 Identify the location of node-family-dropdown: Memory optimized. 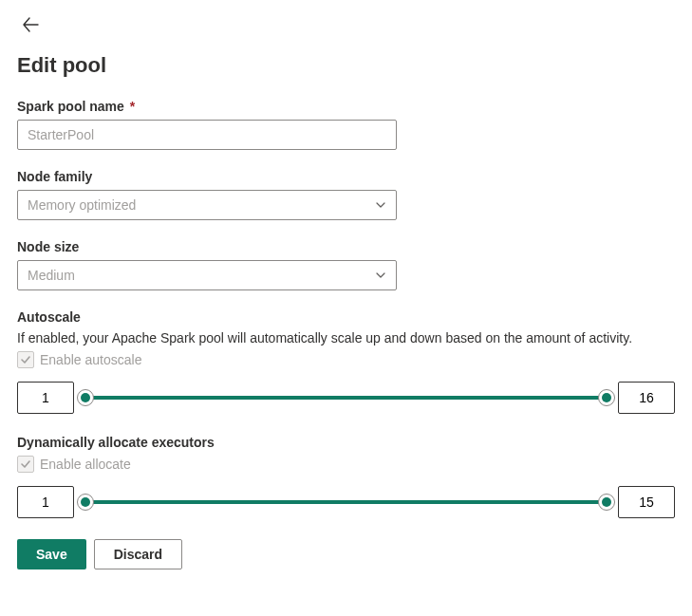
(207, 205).